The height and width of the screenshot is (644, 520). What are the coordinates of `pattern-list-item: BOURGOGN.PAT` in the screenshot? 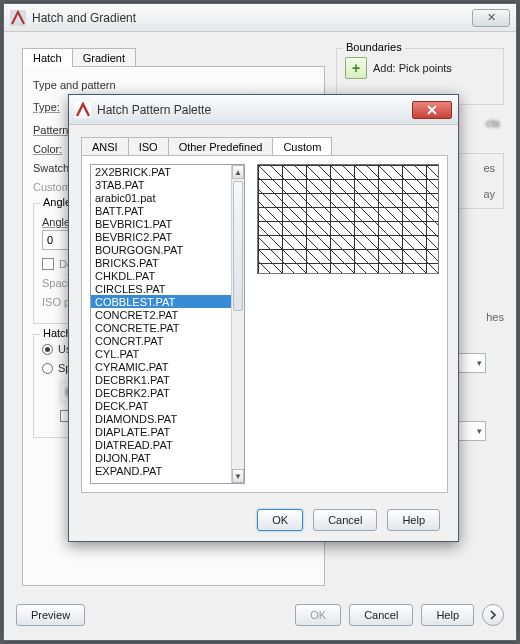 It's located at (161, 250).